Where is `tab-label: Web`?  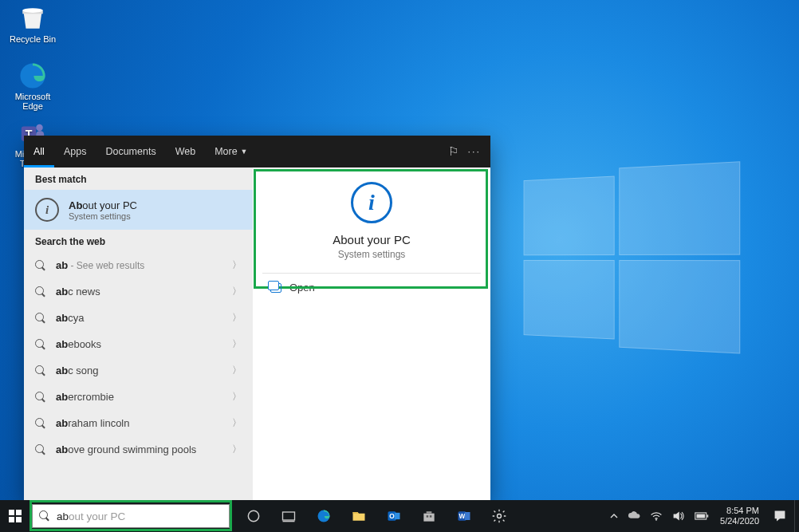
tab-label: Web is located at coordinates (185, 152).